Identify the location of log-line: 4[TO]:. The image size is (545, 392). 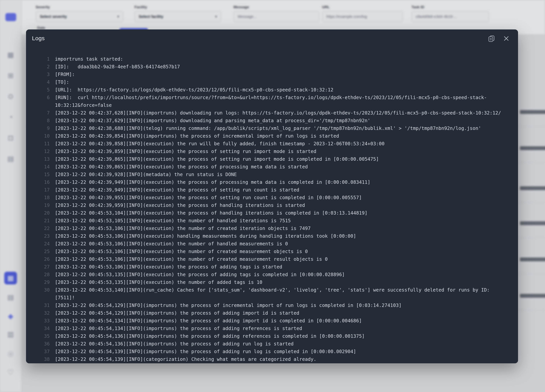
(273, 82).